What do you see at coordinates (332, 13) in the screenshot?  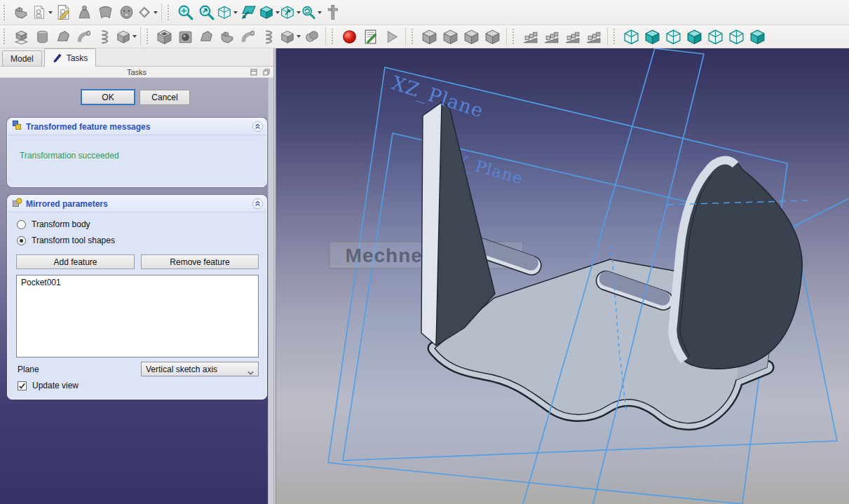 I see `measure-icon` at bounding box center [332, 13].